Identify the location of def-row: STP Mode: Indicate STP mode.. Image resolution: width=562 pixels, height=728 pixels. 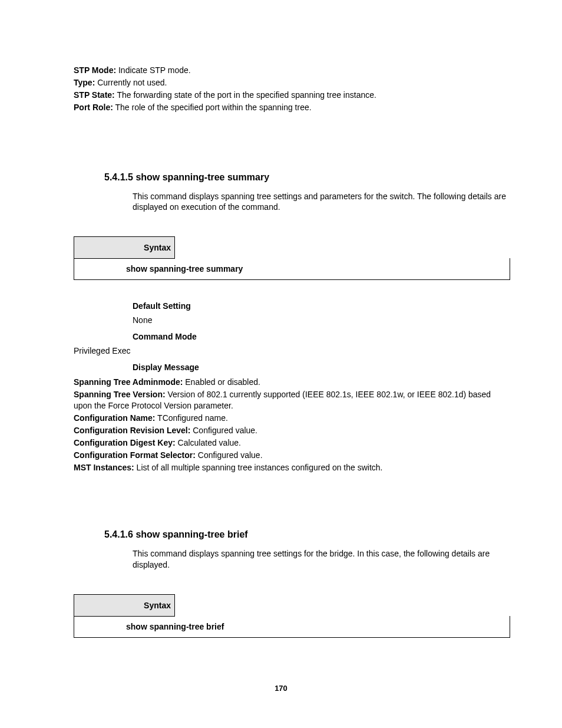
(292, 71).